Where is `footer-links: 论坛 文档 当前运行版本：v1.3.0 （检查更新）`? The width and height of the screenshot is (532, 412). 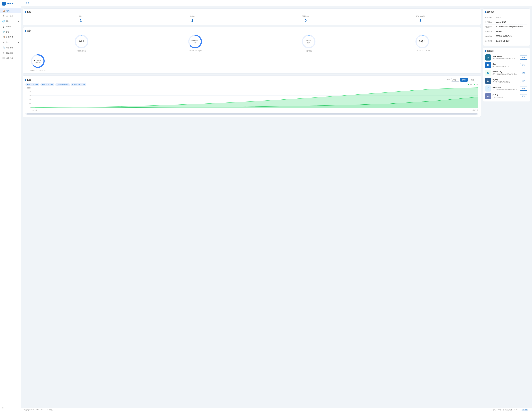
footer-links: 论坛 文档 当前运行版本：v1.3.0 （检查更新） is located at coordinates (511, 410).